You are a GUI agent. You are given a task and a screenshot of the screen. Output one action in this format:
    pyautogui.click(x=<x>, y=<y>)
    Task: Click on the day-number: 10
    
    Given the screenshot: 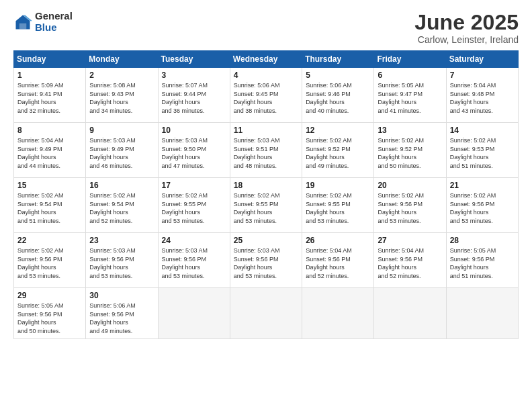 What is the action you would take?
    pyautogui.click(x=194, y=130)
    